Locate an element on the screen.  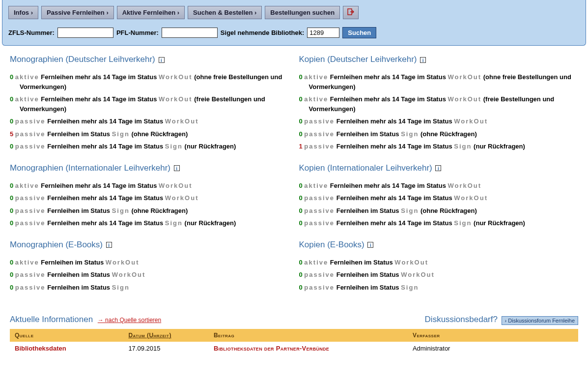
status-list: 0 aktive Fernleihen mehr als 14 Tage im … is located at coordinates (149, 112).